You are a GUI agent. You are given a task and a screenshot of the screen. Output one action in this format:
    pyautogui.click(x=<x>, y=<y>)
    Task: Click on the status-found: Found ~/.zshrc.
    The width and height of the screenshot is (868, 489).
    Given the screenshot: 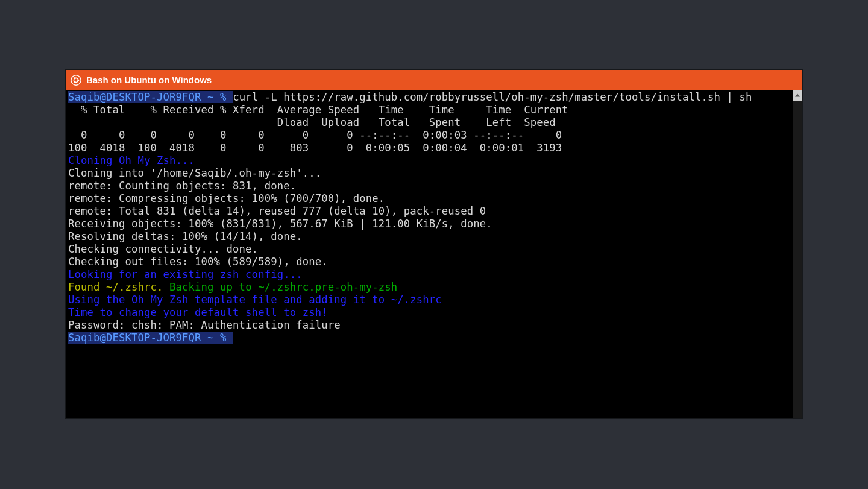 What is the action you would take?
    pyautogui.click(x=119, y=287)
    